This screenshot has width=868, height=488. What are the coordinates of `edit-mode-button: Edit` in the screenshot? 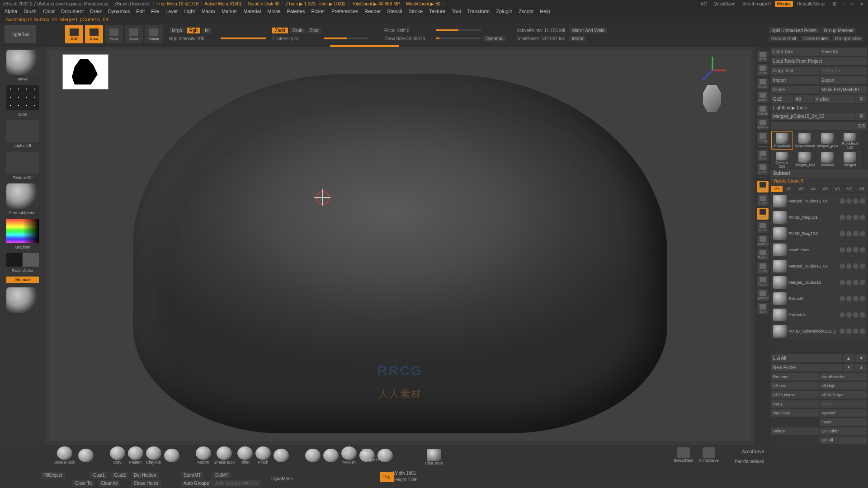 It's located at (74, 34).